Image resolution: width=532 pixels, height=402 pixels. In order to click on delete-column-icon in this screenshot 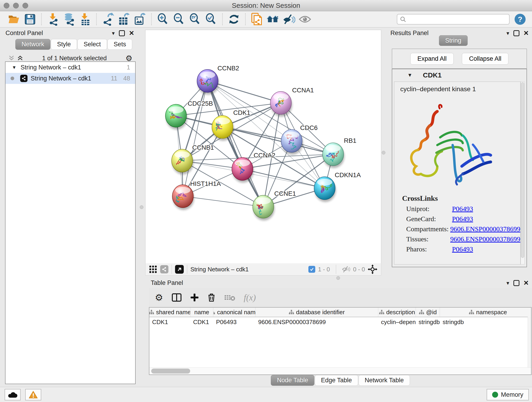, I will do `click(211, 298)`.